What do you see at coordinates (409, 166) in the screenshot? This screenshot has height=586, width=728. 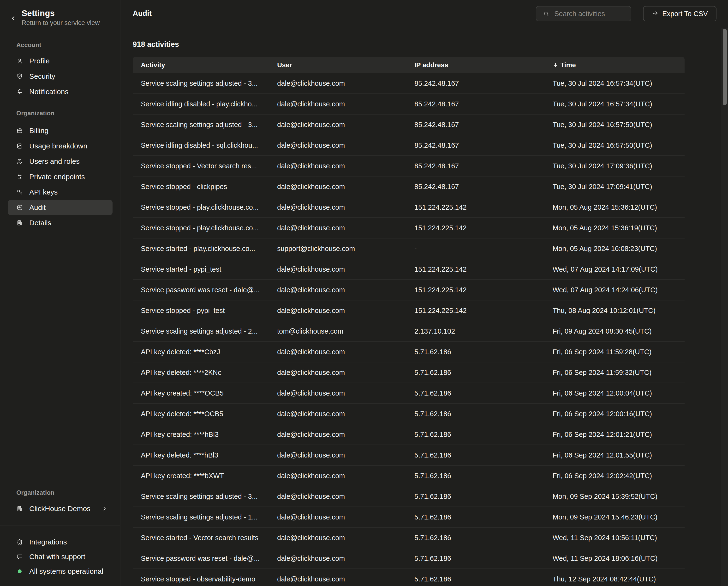 I see `table-row: Service stopped - Vector search res... d…` at bounding box center [409, 166].